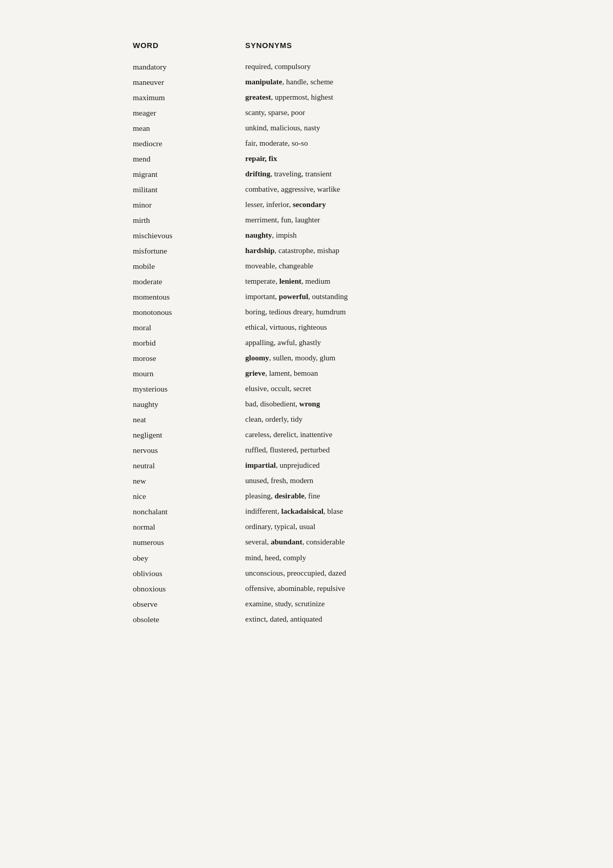 The image size is (613, 868). I want to click on word-cell: naughty, so click(189, 404).